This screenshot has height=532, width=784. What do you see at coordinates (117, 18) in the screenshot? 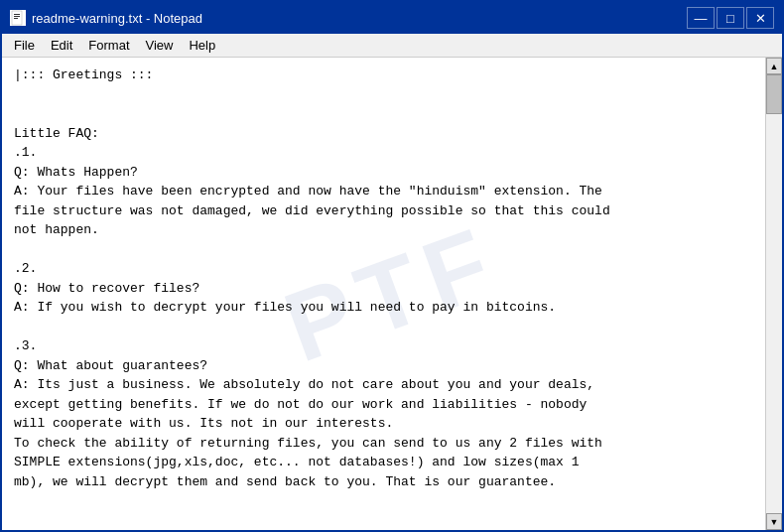
I see `window-title: readme-warning.txt - Notepad` at bounding box center [117, 18].